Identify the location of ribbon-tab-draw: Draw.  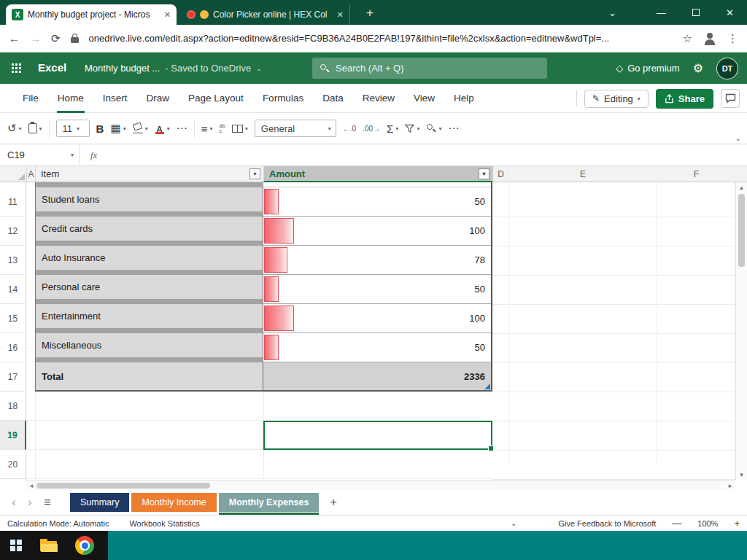
(158, 98).